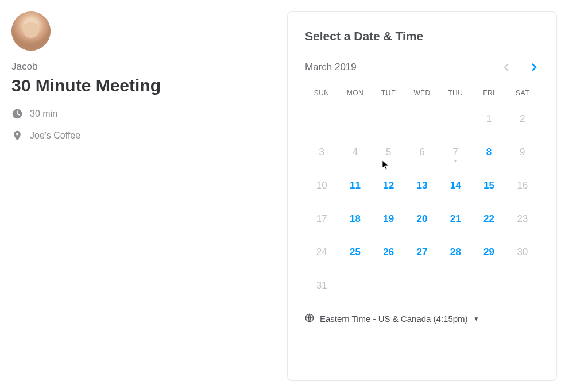 This screenshot has height=392, width=588. Describe the element at coordinates (355, 252) in the screenshot. I see `day-25: 25` at that location.